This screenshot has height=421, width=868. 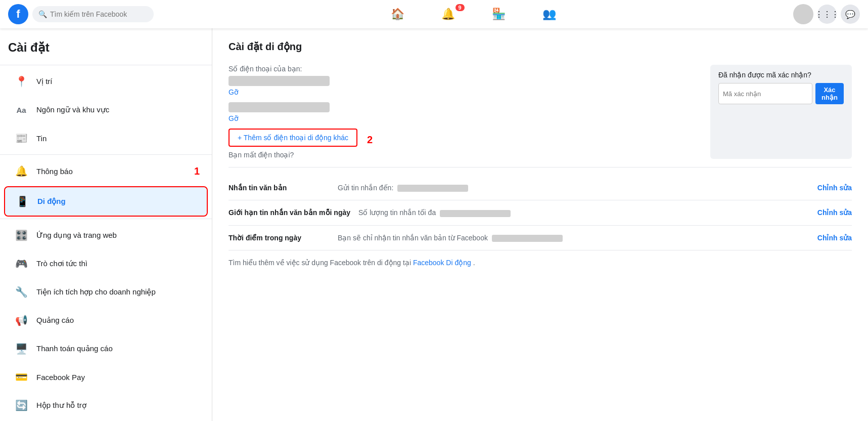 What do you see at coordinates (433, 188) in the screenshot?
I see `sms-number-blurred` at bounding box center [433, 188].